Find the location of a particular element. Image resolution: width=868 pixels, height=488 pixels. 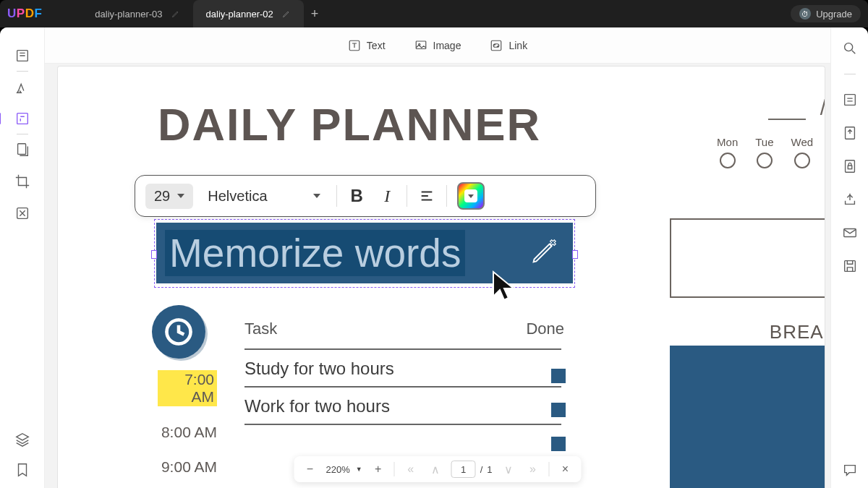

ocr-icon is located at coordinates (850, 100).